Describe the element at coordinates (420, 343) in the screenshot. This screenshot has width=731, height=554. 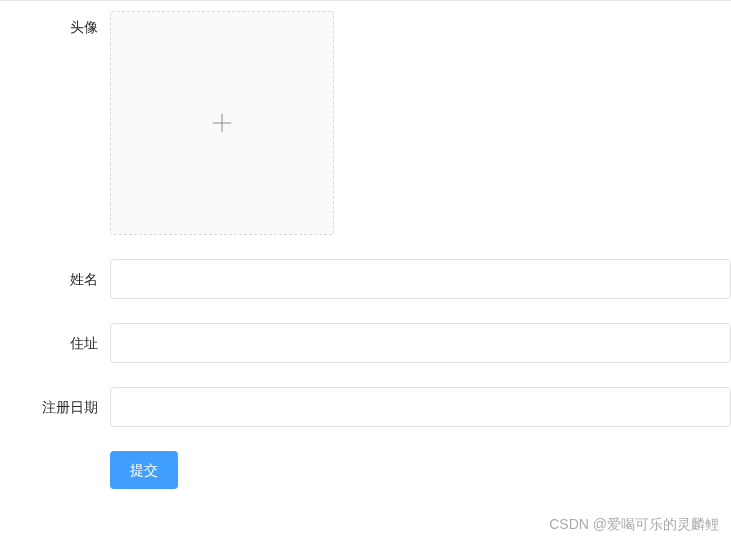
I see `address-input` at that location.